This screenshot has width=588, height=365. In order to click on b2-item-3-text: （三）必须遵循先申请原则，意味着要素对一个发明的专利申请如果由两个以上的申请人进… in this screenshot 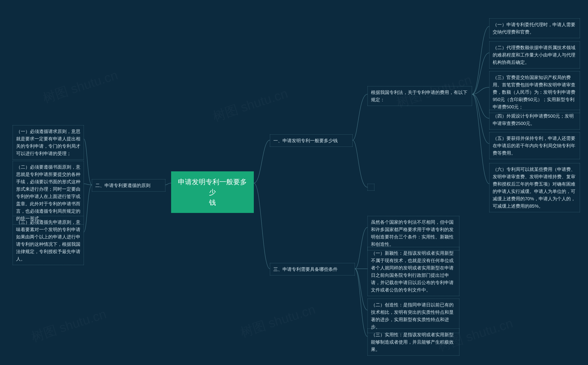, I will do `click(48, 240)`.